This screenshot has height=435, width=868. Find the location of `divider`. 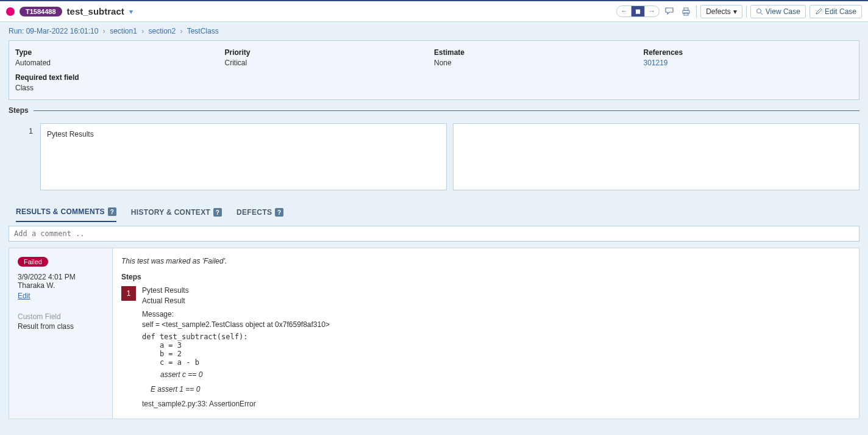

divider is located at coordinates (446, 111).